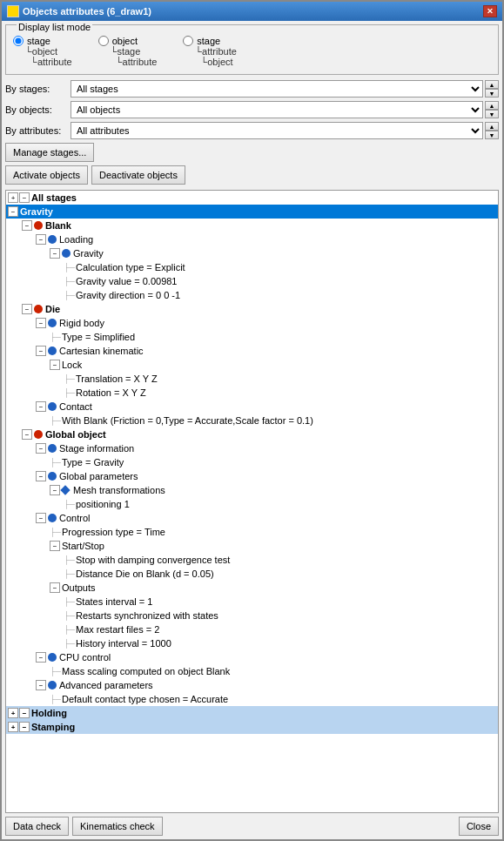 The height and width of the screenshot is (841, 504). I want to click on tree-row-grav-dir: ├─Gravity direction = 0 0 -1, so click(252, 295).